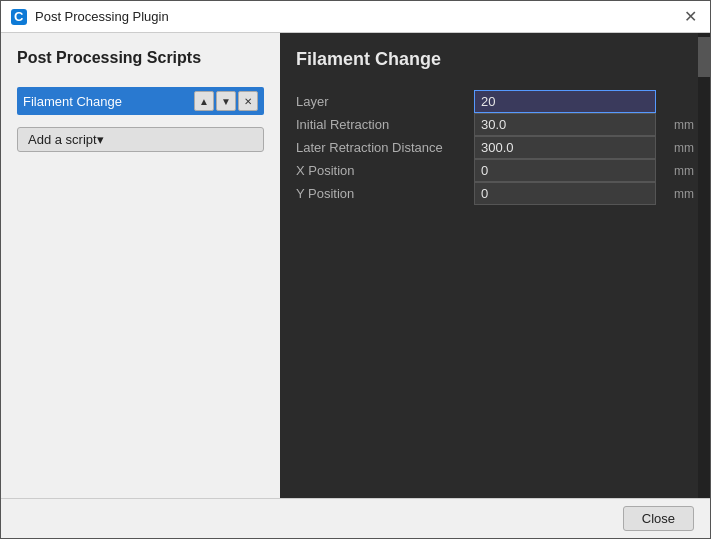 This screenshot has height=539, width=711. Describe the element at coordinates (495, 124) in the screenshot. I see `field-row: Initial Retractionmm` at that location.